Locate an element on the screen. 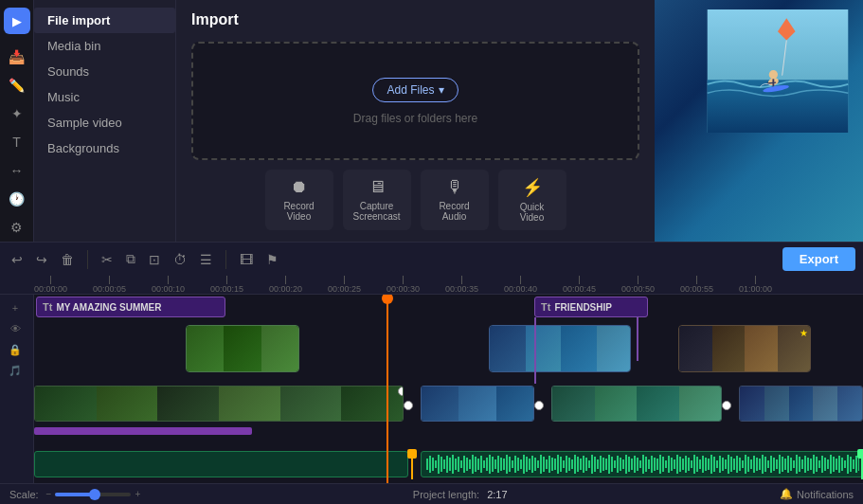  title-clip-friendship: Tt FRIENDSHIP is located at coordinates (591, 307).